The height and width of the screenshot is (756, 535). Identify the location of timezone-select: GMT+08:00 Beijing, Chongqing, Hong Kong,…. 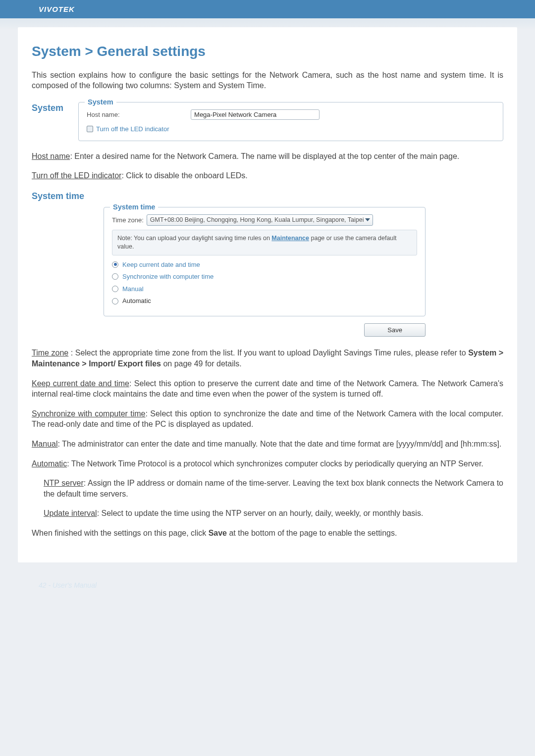
(260, 220).